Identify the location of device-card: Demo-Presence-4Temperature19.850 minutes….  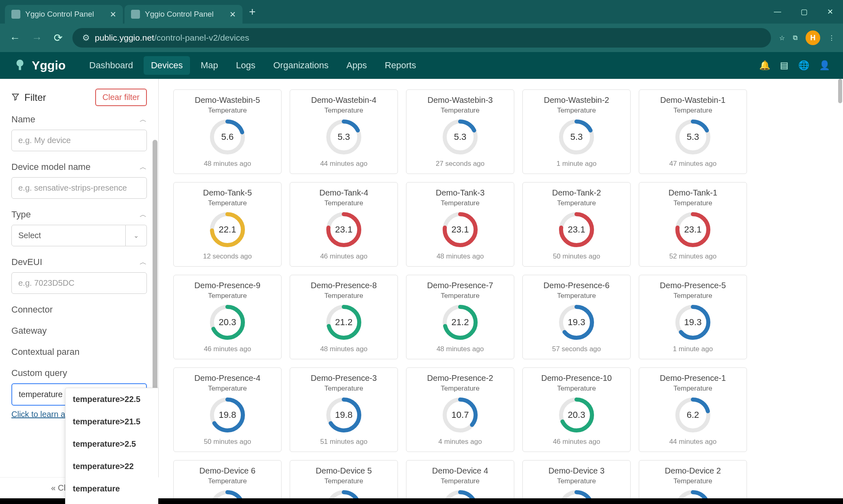
(227, 410).